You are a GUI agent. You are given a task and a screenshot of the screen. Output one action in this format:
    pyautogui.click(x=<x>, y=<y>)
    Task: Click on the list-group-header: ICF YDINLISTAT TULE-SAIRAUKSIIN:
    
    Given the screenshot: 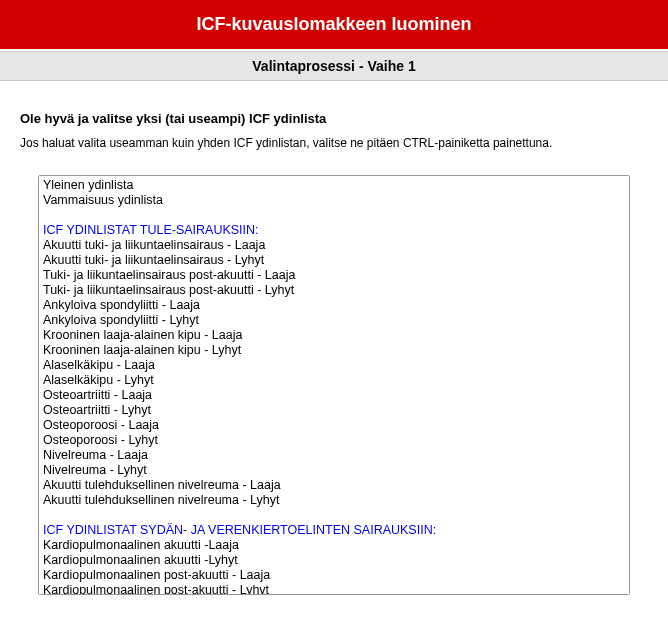 What is the action you would take?
    pyautogui.click(x=334, y=230)
    